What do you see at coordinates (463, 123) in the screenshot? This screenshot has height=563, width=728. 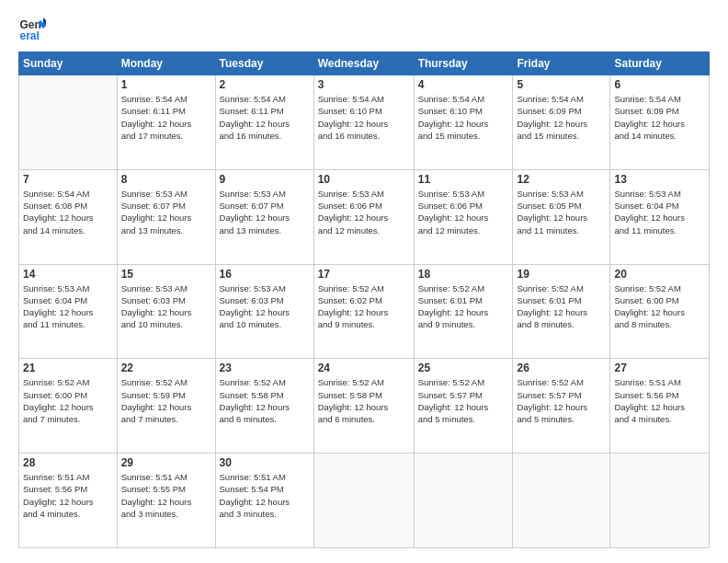 I see `calendar-cell: 4Sunrise: 5:54 AMSunset: 6:10 PMDaylight…` at bounding box center [463, 123].